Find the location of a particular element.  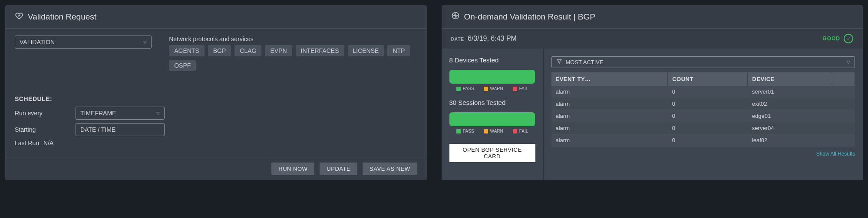

date-label: DATE is located at coordinates (458, 39).